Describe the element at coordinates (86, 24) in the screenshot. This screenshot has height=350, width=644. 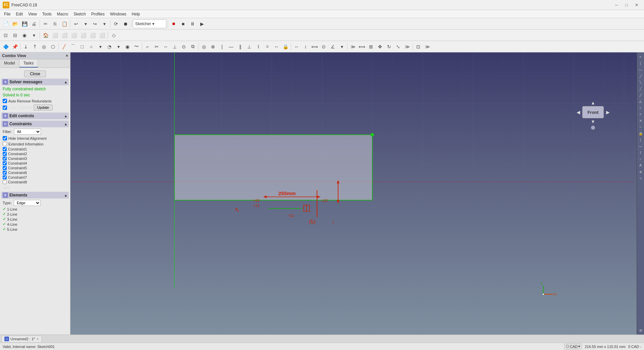
I see `undo-dropdown: ▾` at that location.